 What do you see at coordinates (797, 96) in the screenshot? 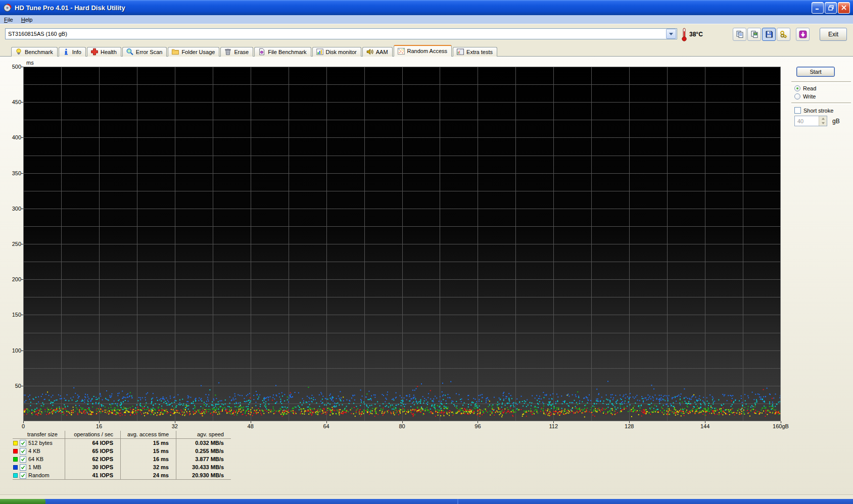
I see `write-radio` at bounding box center [797, 96].